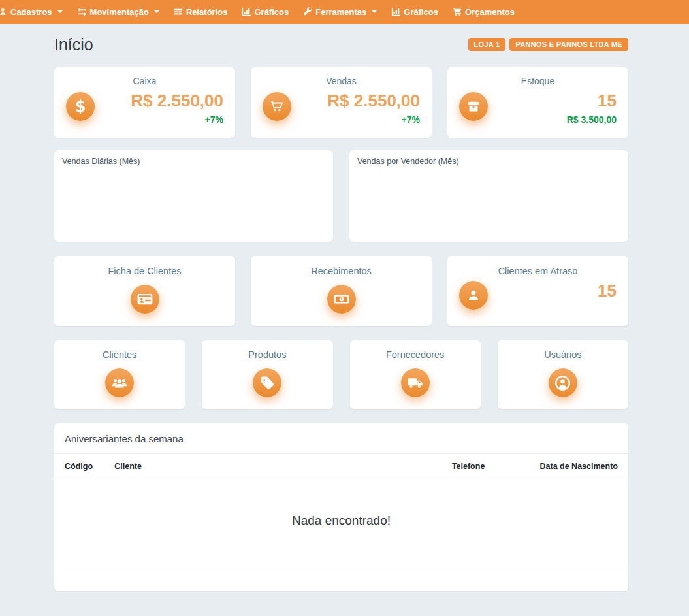 The height and width of the screenshot is (616, 689). What do you see at coordinates (341, 12) in the screenshot?
I see `nav-label: Ferramentas` at bounding box center [341, 12].